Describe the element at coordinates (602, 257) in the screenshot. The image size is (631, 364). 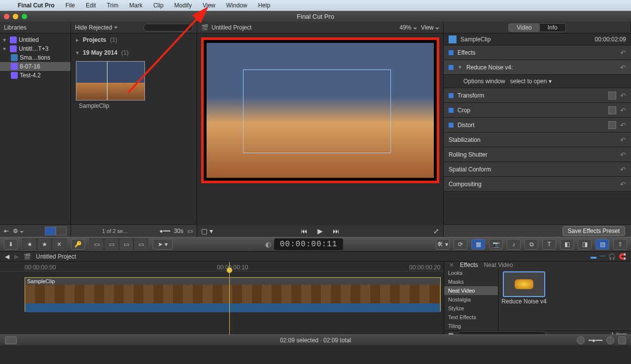
I see `audio-skim-toggle: 〰` at that location.